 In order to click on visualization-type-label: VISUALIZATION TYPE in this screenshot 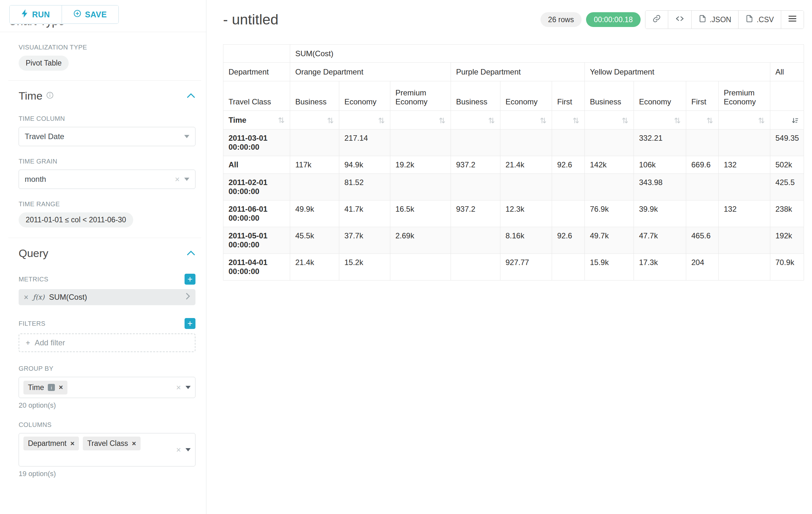, I will do `click(107, 47)`.